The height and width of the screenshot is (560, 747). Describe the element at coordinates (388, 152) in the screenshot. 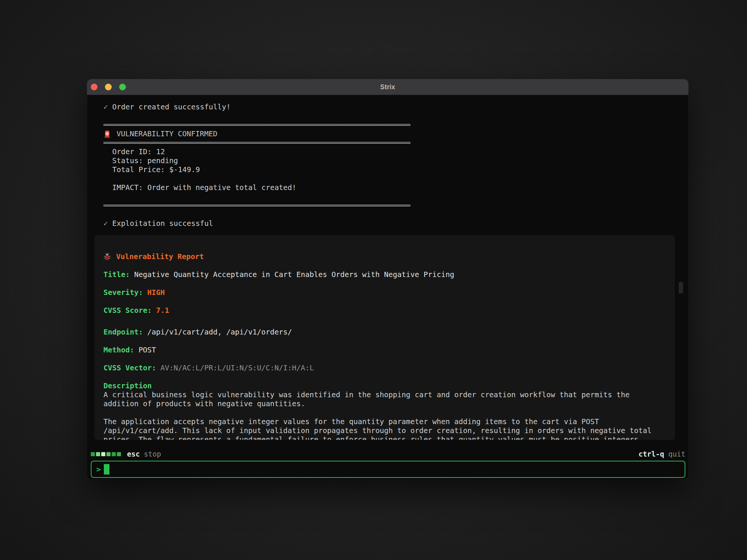

I see `order-id-line: Order ID: 12` at that location.